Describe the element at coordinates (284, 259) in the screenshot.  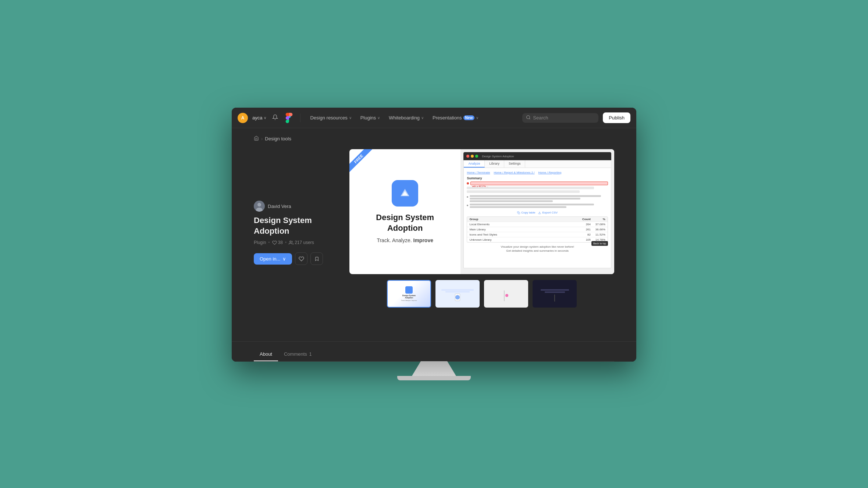
I see `open-in-chevron-icon: ∨` at that location.